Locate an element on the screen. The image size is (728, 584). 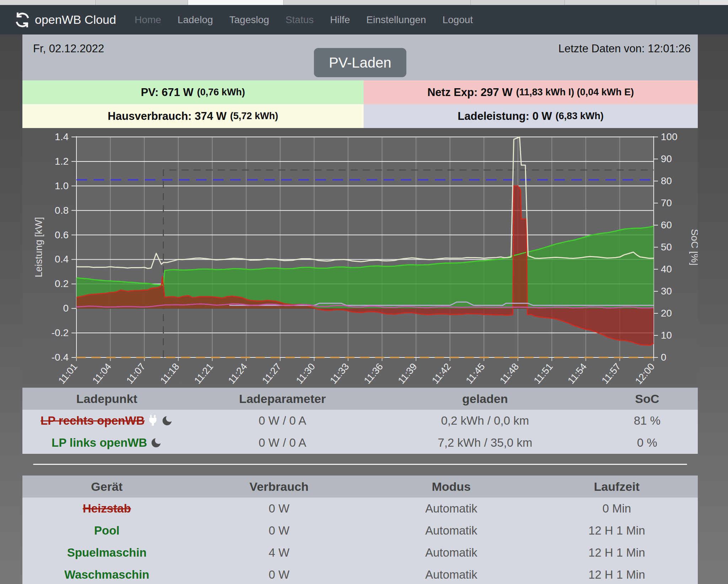
svg-text: 70 is located at coordinates (666, 203).